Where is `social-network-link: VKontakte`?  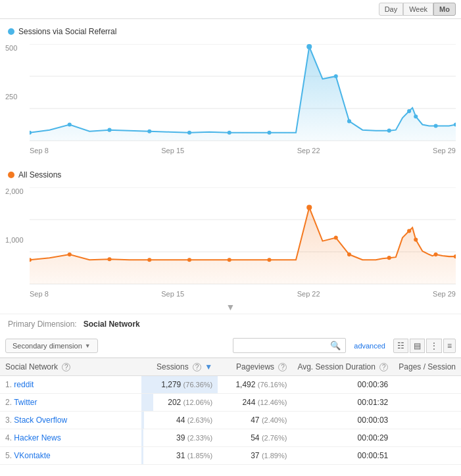 social-network-link: VKontakte is located at coordinates (32, 456).